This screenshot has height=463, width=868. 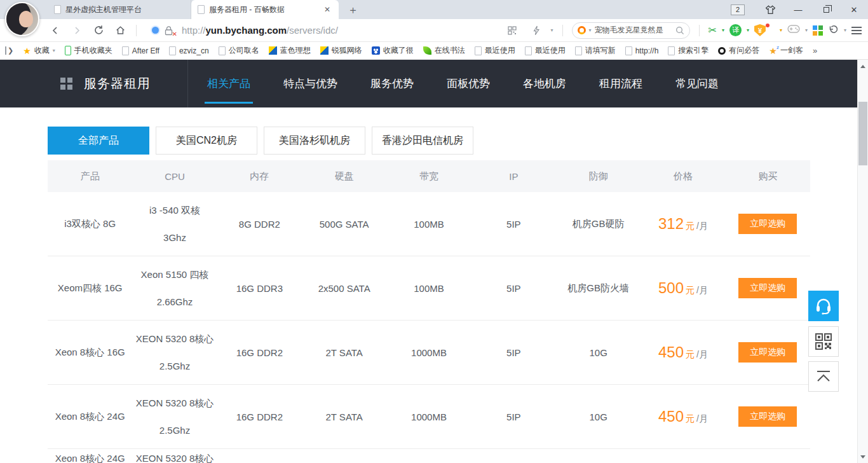 What do you see at coordinates (799, 10) in the screenshot?
I see `window-controls: 2 — ✕` at bounding box center [799, 10].